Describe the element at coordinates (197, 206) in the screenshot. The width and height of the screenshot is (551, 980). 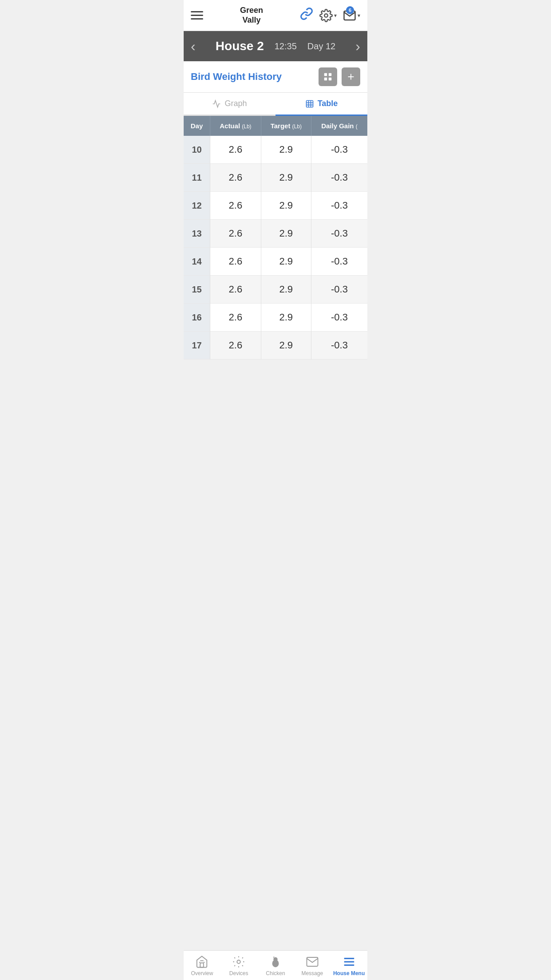
I see `cell-day: 12` at that location.